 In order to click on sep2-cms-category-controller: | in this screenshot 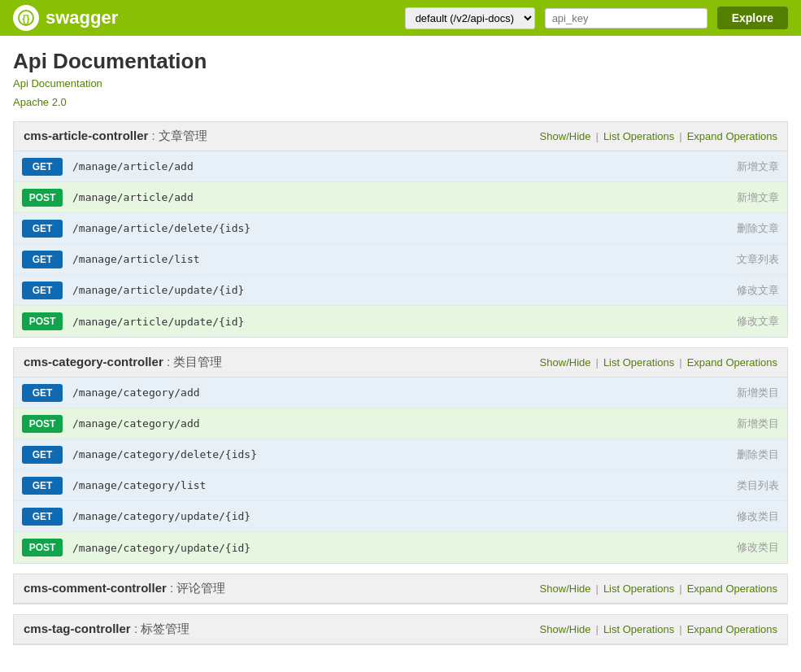, I will do `click(680, 363)`.